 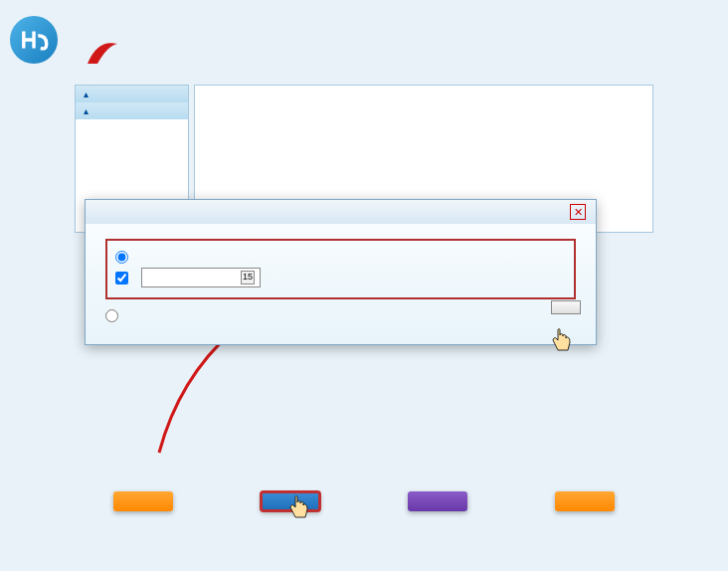 I want to click on option-group-highlighted: 15, so click(x=340, y=269).